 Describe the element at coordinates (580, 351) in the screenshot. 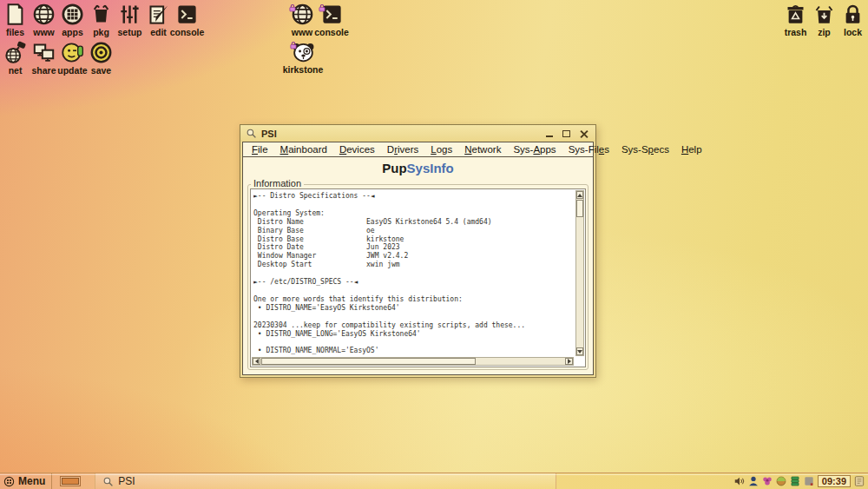

I see `scroll-down-button` at that location.